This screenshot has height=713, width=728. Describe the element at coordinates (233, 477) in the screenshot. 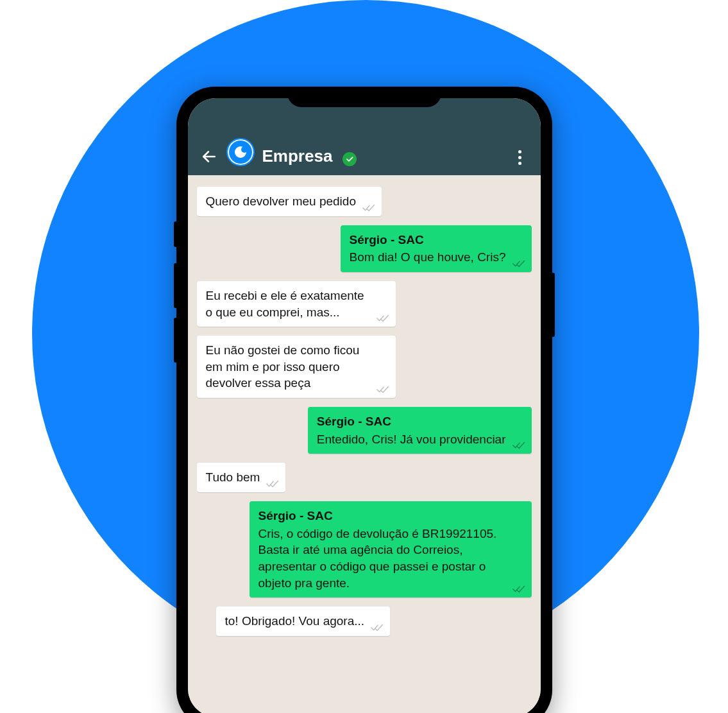

I see `message-text: Tudo bem` at that location.